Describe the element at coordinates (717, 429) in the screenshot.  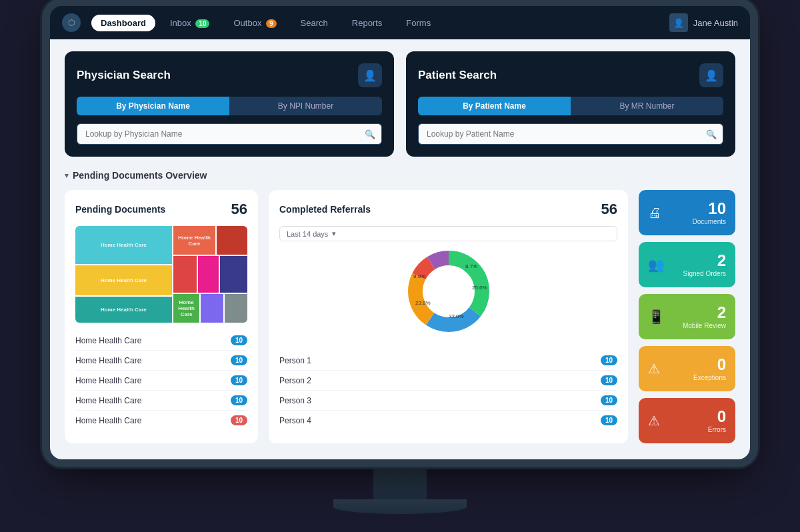
I see `errors-label: Errors` at that location.